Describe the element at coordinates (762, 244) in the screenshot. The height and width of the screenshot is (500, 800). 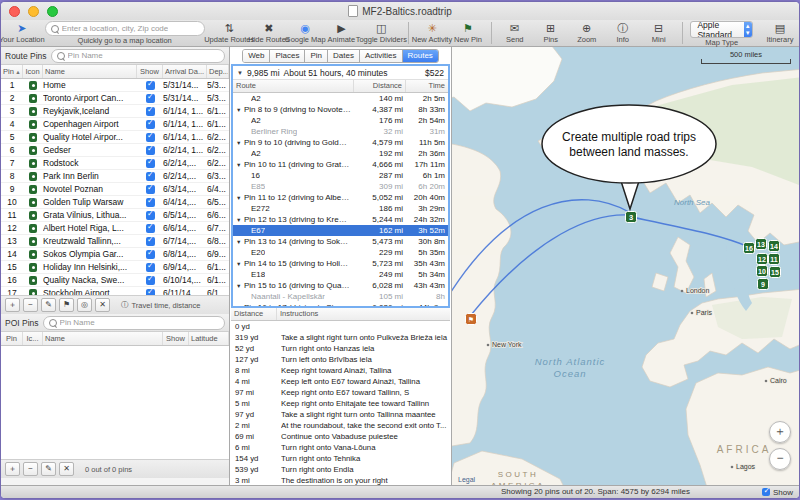
I see `map-pin: 13` at that location.